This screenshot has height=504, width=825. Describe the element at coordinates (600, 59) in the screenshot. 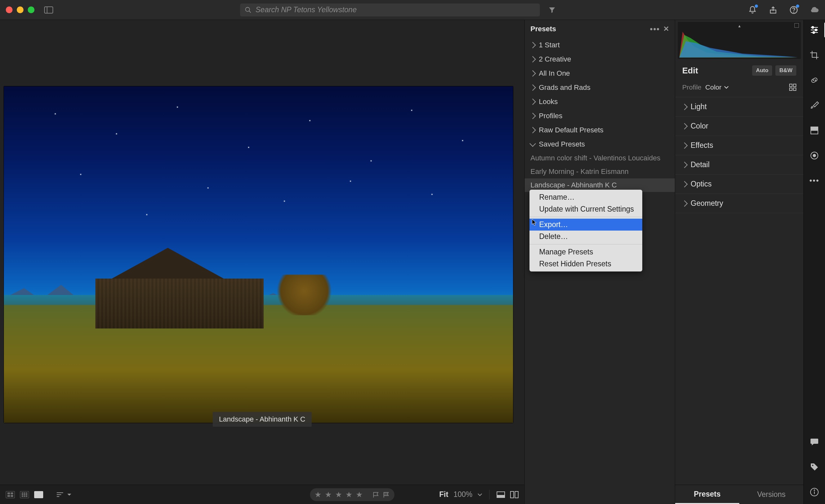

I see `preset-group: 2 Creative` at that location.